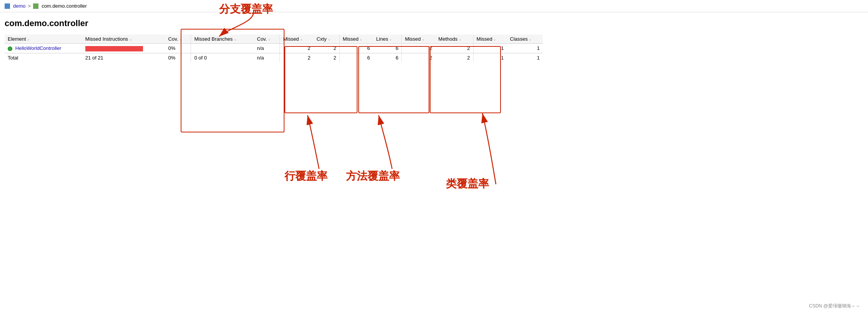 The image size is (868, 314). What do you see at coordinates (28, 39) in the screenshot?
I see `sort-icon-element: ⬦` at bounding box center [28, 39].